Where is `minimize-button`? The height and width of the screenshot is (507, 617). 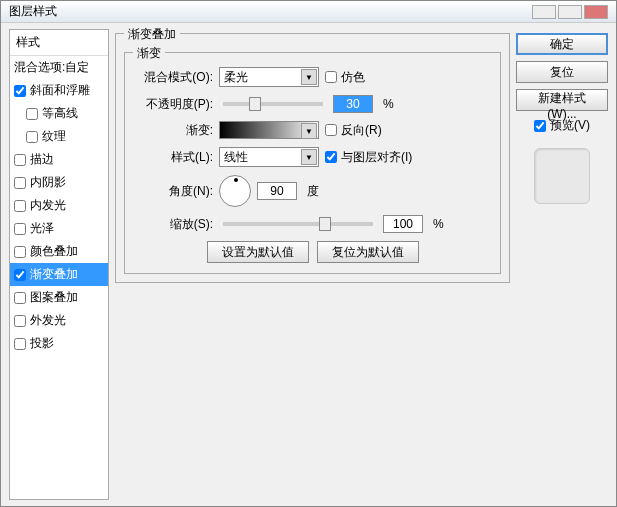
minimize-button is located at coordinates (544, 12).